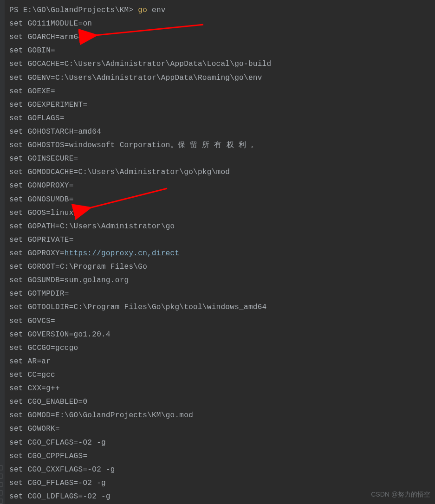  Describe the element at coordinates (143, 10) in the screenshot. I see `command: go` at that location.